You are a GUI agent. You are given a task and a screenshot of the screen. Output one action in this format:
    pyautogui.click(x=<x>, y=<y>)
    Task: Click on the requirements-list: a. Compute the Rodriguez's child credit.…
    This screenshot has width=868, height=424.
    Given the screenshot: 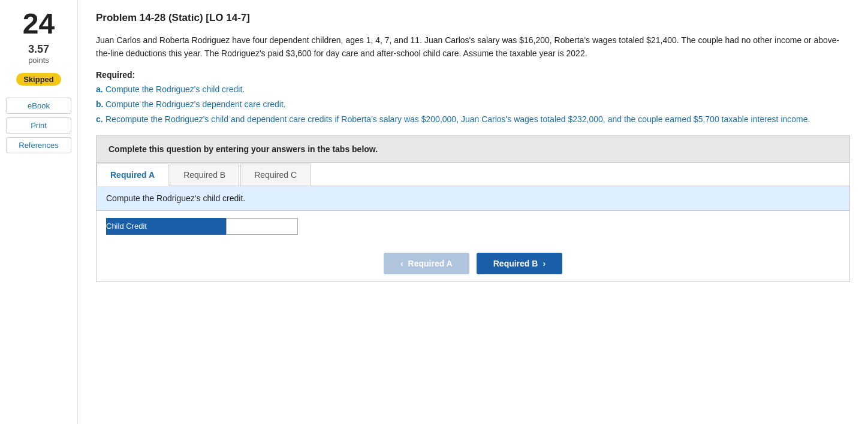 What is the action you would take?
    pyautogui.click(x=473, y=104)
    